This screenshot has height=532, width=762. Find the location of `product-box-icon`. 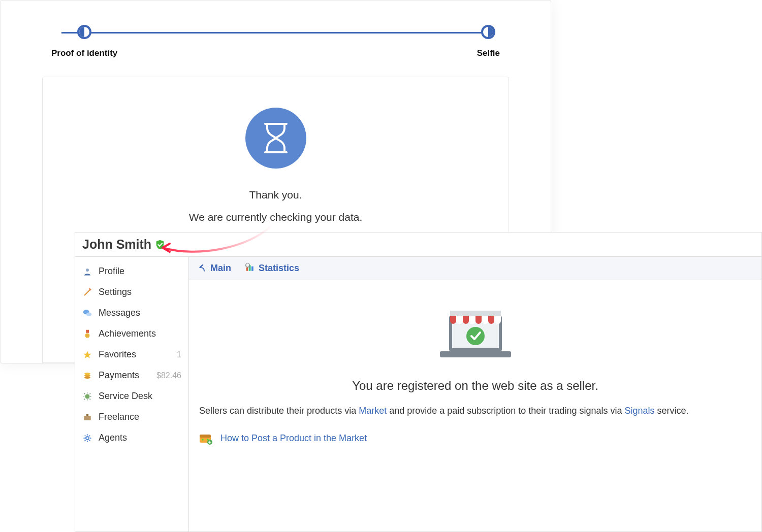

product-box-icon is located at coordinates (206, 439).